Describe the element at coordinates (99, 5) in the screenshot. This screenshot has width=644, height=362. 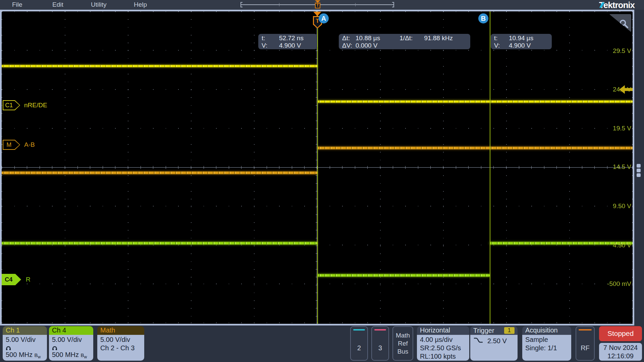
I see `menu-utility: Utility` at that location.